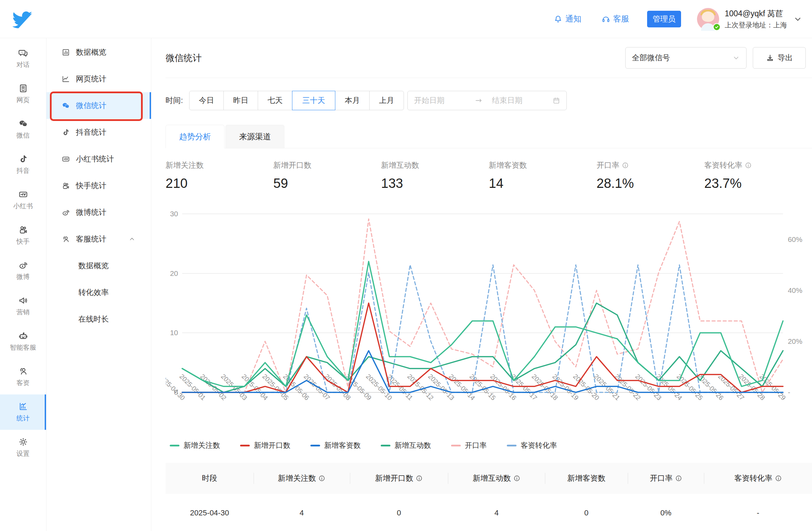 This screenshot has height=531, width=812. Describe the element at coordinates (99, 239) in the screenshot. I see `sidebar-item-service-stats: 客服统计` at that location.